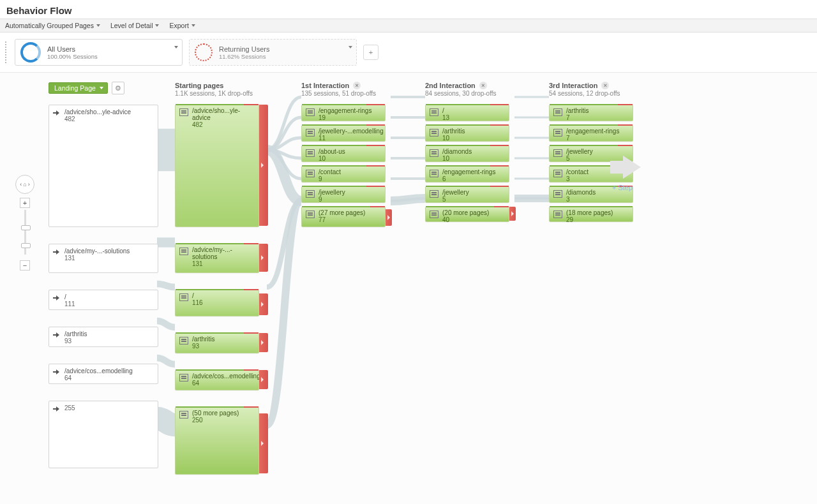 Image resolution: width=817 pixels, height=504 pixels. I want to click on more-pages-node: (27 more pages)77, so click(343, 217).